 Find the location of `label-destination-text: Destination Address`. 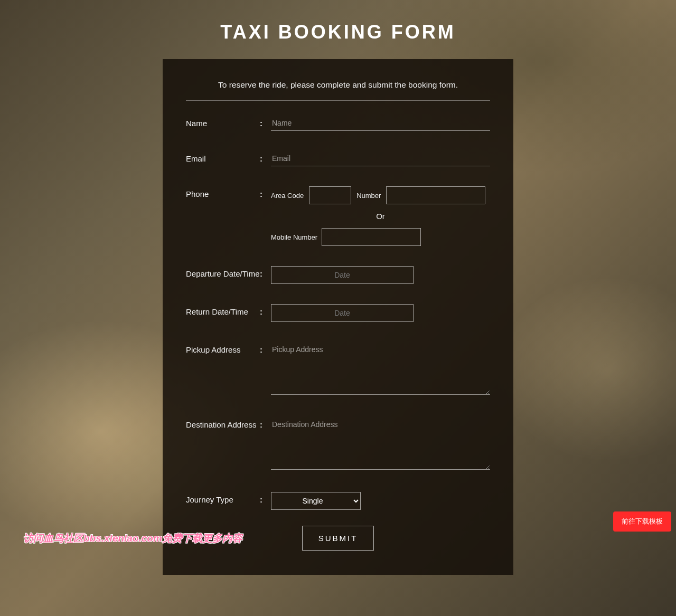

label-destination-text: Destination Address is located at coordinates (221, 424).